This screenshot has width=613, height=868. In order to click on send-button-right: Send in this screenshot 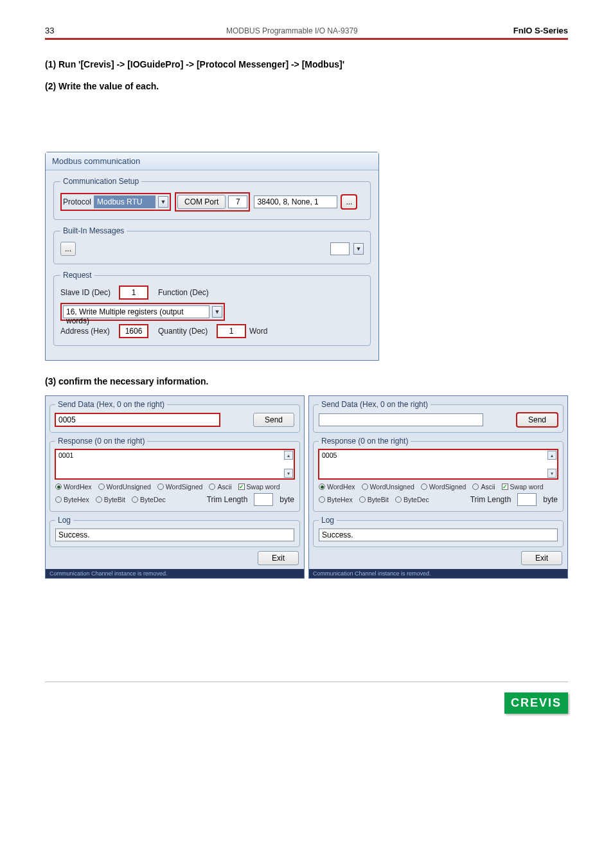, I will do `click(537, 420)`.